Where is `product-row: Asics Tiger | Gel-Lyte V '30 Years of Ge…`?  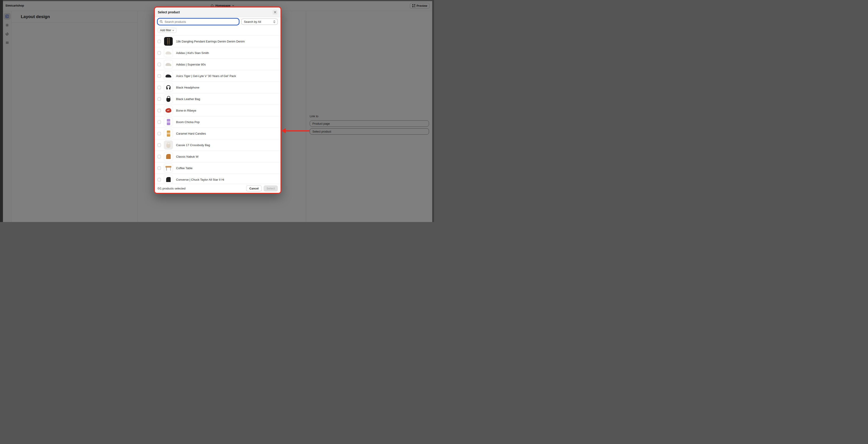
product-row: Asics Tiger | Gel-Lyte V '30 Years of Ge… is located at coordinates (218, 76).